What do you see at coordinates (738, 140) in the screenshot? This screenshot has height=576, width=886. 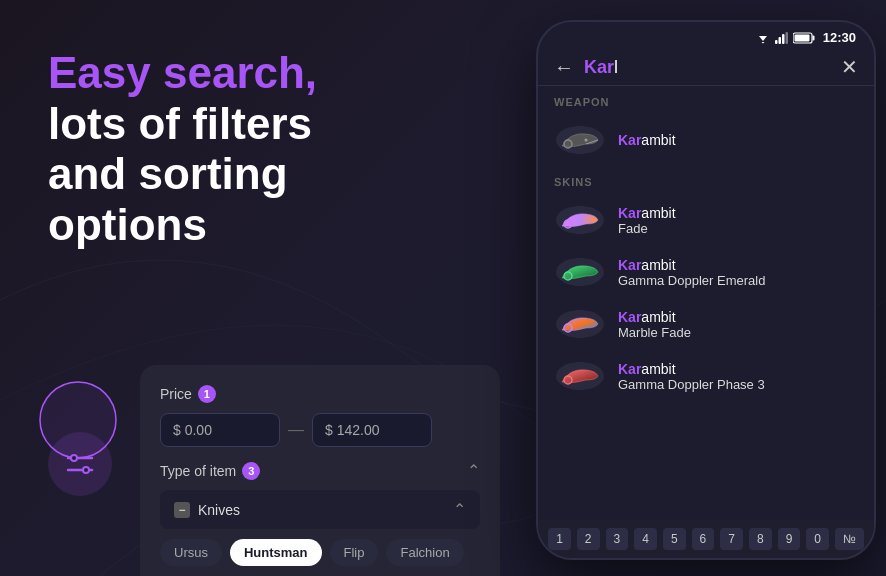 I see `weapon-item-info: Karambit` at bounding box center [738, 140].